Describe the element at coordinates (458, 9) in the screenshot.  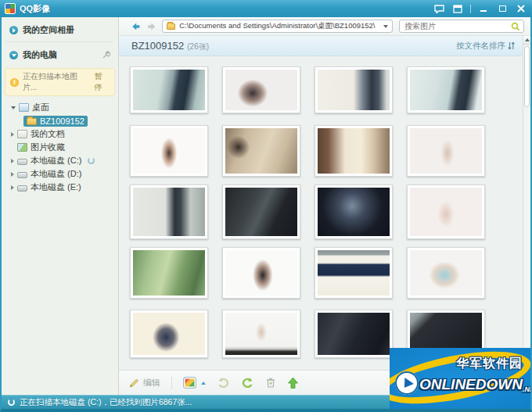
I see `skin-icon` at that location.